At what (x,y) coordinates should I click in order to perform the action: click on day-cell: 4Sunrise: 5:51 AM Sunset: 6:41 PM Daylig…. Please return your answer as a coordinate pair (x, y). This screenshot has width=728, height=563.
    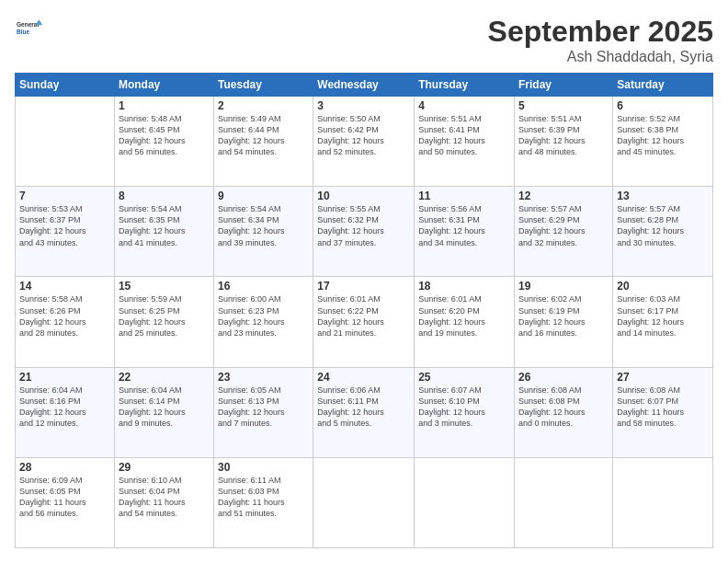
    Looking at the image, I should click on (465, 142).